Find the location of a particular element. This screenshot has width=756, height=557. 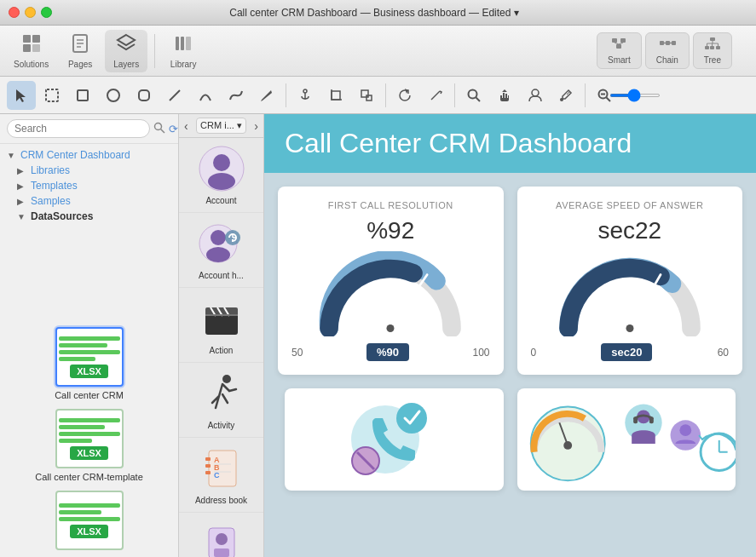

gauge2-title: AVERAGE SPEED OF ANSWER is located at coordinates (629, 205).